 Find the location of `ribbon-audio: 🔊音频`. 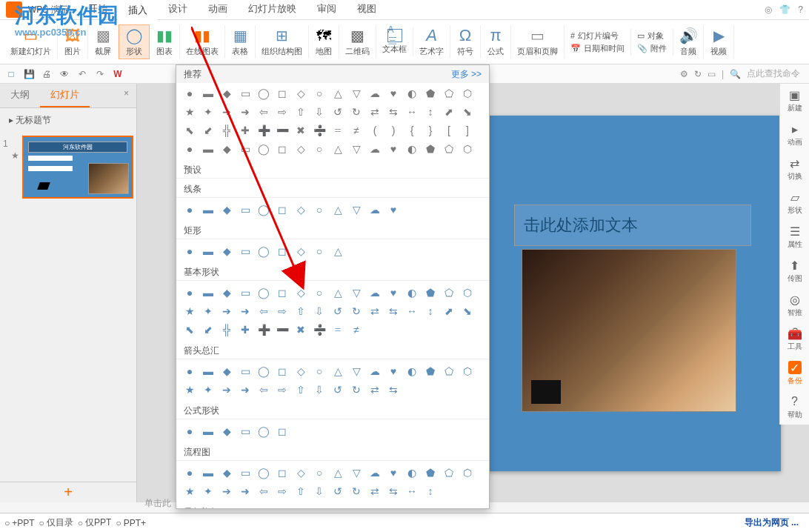

ribbon-audio: 🔊音频 is located at coordinates (689, 41).